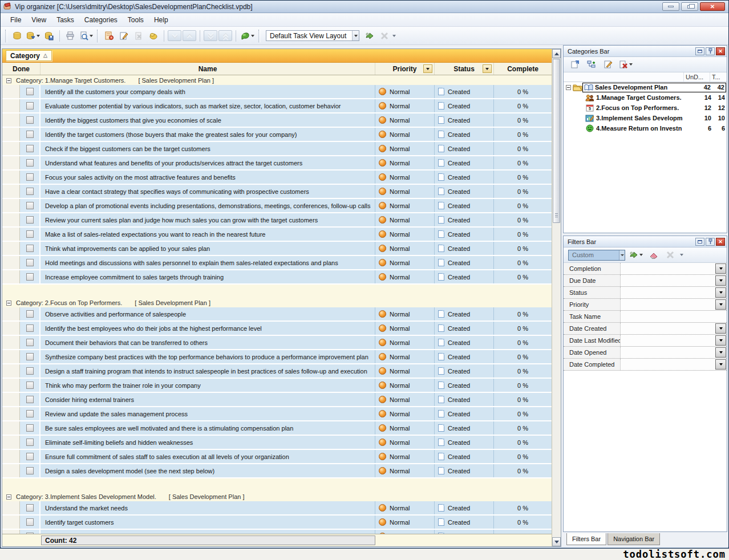  Describe the element at coordinates (208, 135) in the screenshot. I see `task-name: Identify the target customers (those buy…` at that location.